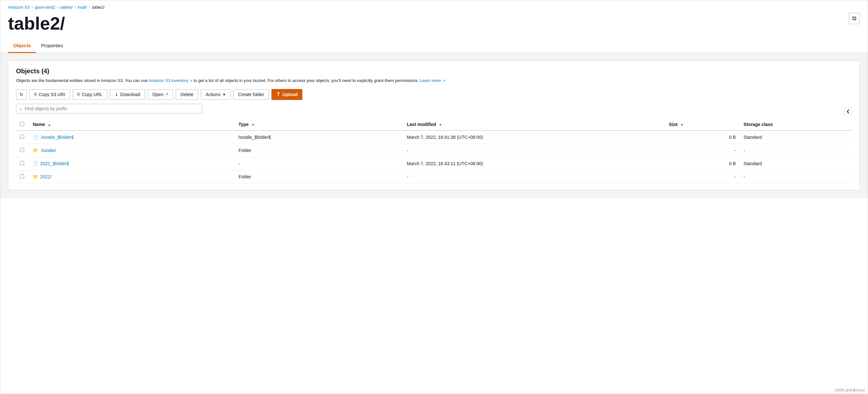  What do you see at coordinates (434, 81) in the screenshot?
I see `objects-description: Objects are the fundamental entities sto…` at bounding box center [434, 81].